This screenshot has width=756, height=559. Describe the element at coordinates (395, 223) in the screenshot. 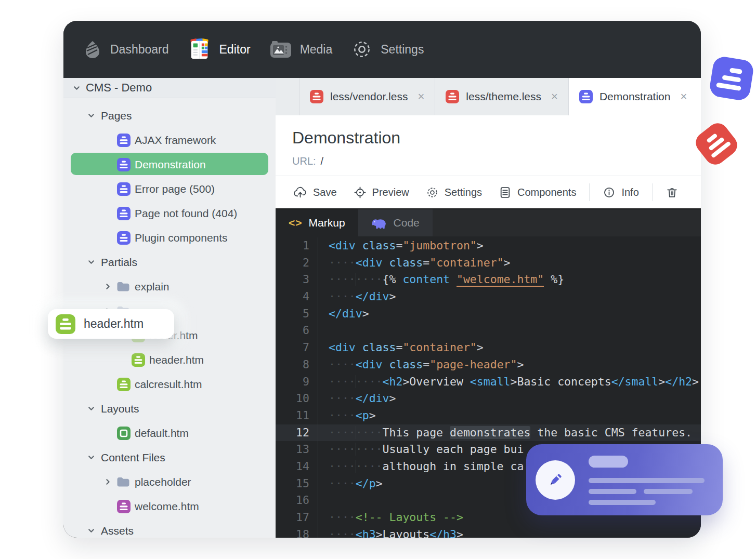

I see `editor-tab-code: Code` at that location.